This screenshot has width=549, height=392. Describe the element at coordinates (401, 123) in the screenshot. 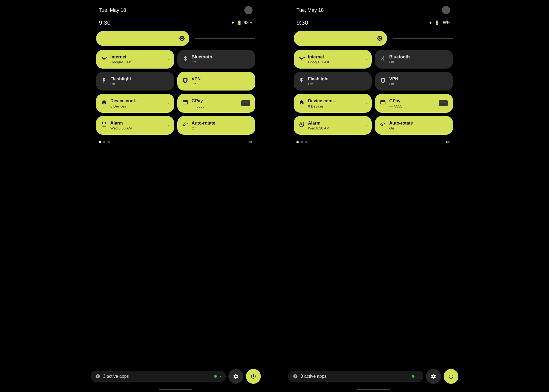

I see `tile-title-autorotate: Auto-rotate` at that location.